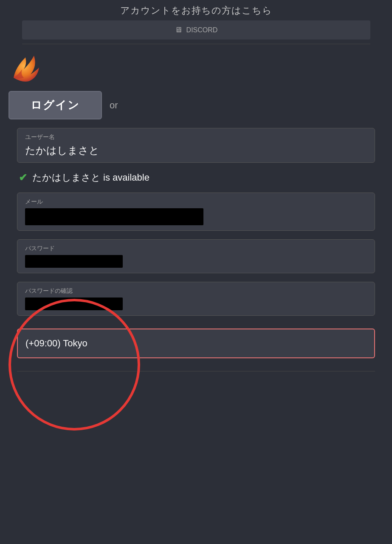 The height and width of the screenshot is (544, 392). Describe the element at coordinates (23, 178) in the screenshot. I see `check-icon: ✔` at that location.